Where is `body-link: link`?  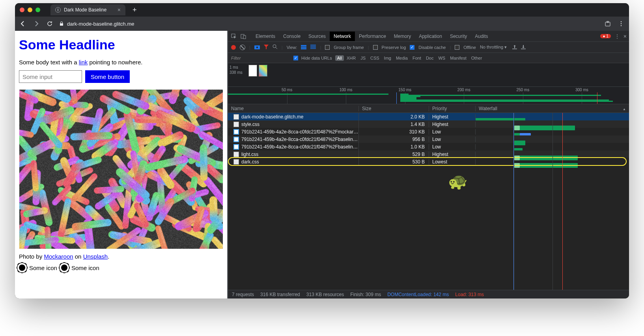
body-link: link is located at coordinates (84, 62).